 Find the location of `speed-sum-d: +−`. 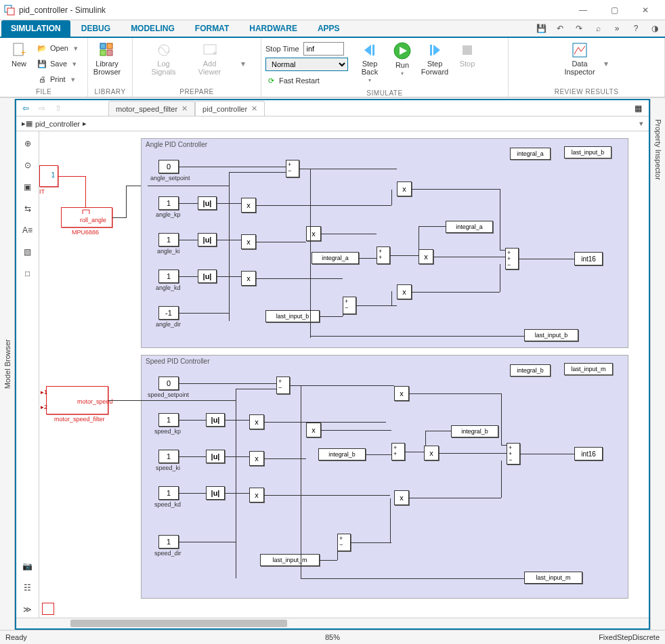

speed-sum-d: +− is located at coordinates (344, 542).